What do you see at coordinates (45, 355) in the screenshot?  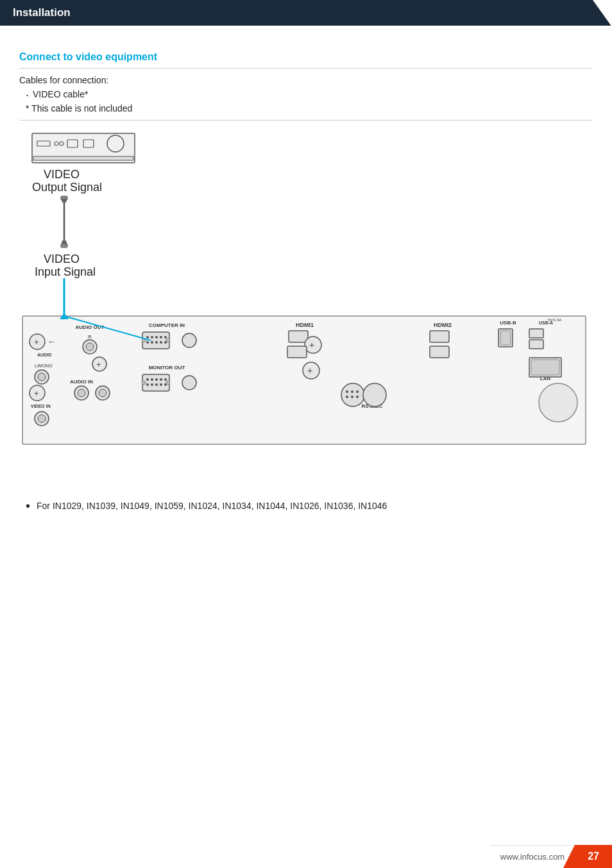 I see `svg-text: AUDIO` at bounding box center [45, 355].